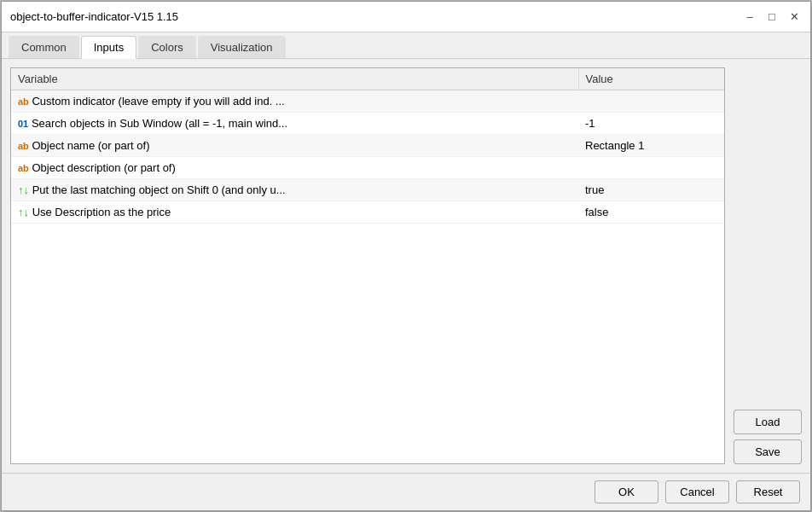 This screenshot has width=812, height=512. I want to click on save-button: Save, so click(768, 452).